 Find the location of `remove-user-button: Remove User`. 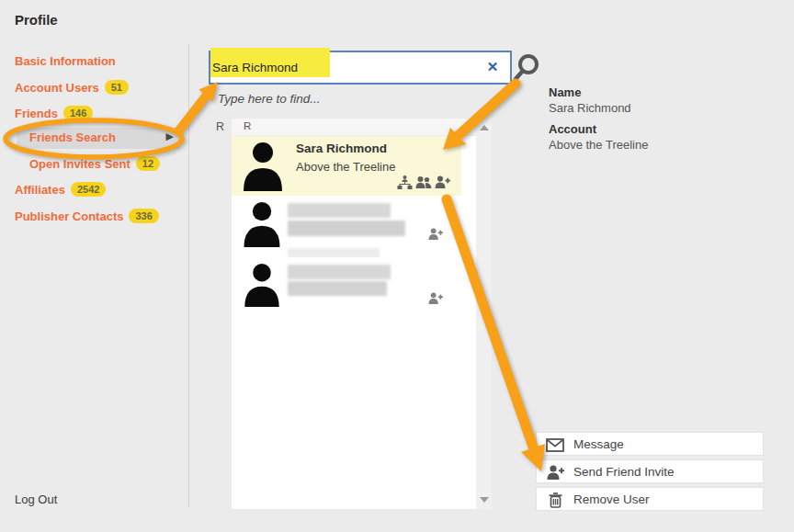

remove-user-button: Remove User is located at coordinates (650, 499).